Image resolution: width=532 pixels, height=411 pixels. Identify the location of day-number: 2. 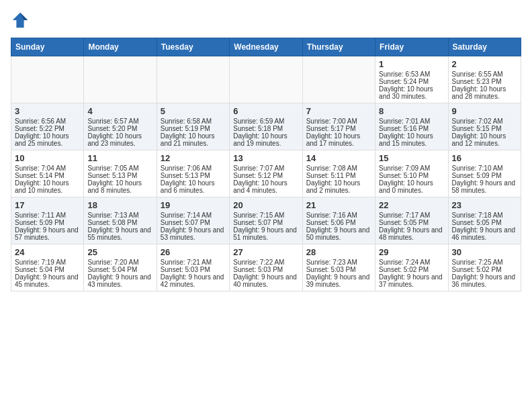
(485, 64).